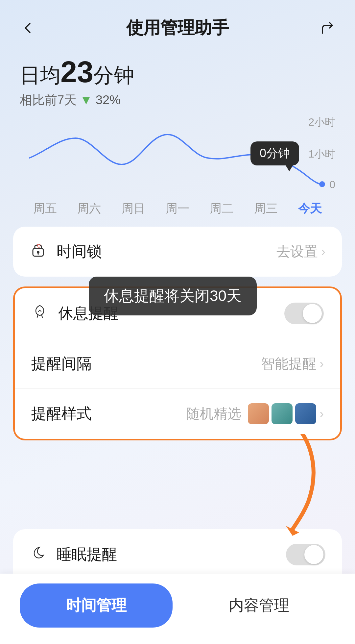  I want to click on time-lock-value: 去设置 ›, so click(301, 252).